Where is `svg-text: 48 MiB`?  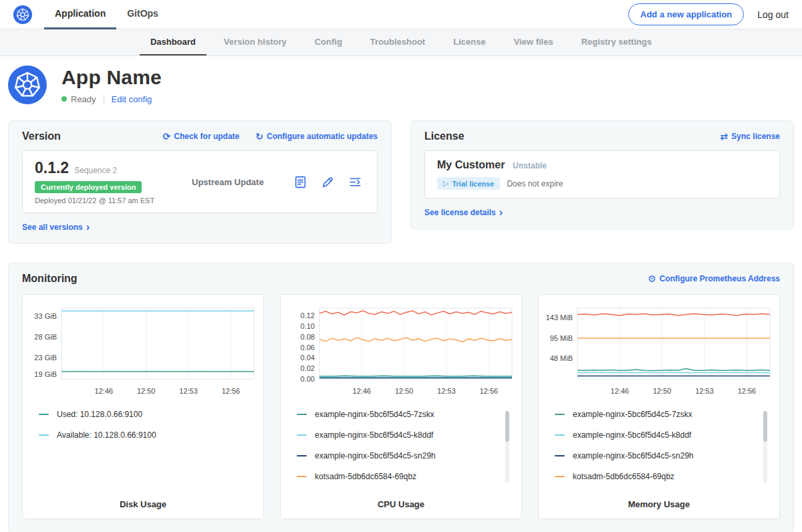
svg-text: 48 MiB is located at coordinates (561, 358).